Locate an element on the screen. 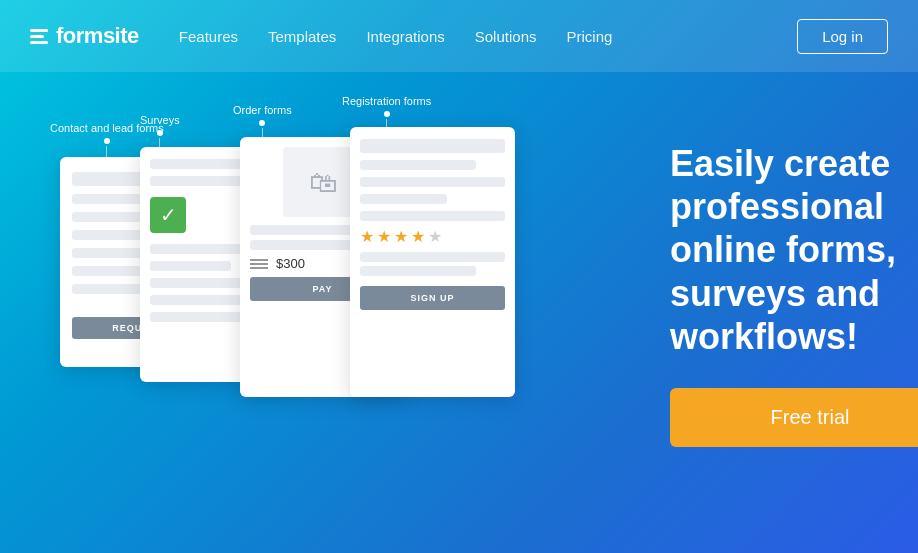 The height and width of the screenshot is (553, 918). logo: formsite is located at coordinates (84, 36).